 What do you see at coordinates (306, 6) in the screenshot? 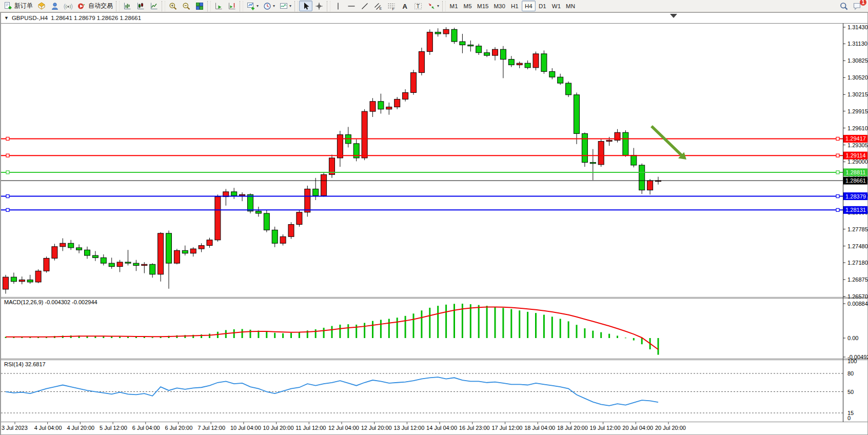
I see `cursor-button` at bounding box center [306, 6].